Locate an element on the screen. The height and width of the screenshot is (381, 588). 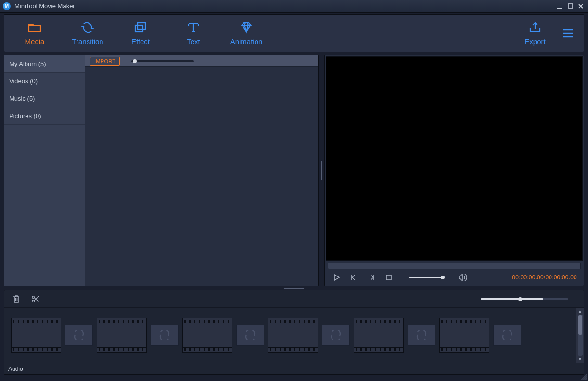
step-back-button is located at coordinates (354, 277).